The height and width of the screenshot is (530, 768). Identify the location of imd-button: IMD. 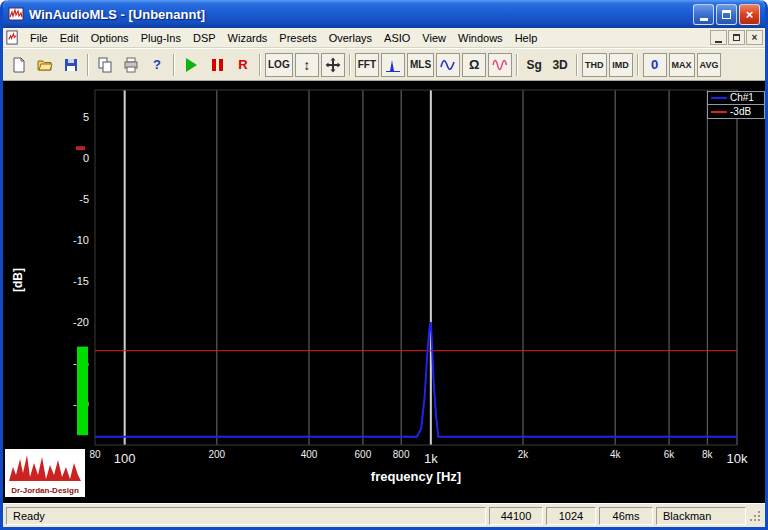
(621, 65).